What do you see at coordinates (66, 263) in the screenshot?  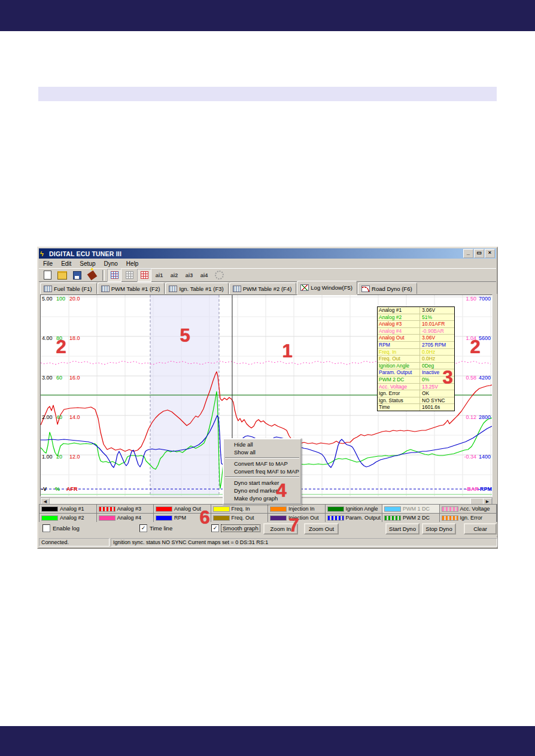 I see `menu-edit: Edit` at bounding box center [66, 263].